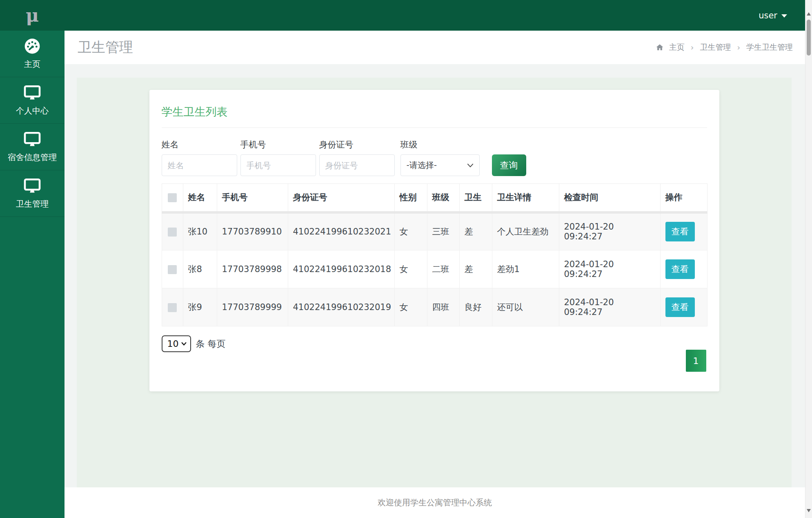 The image size is (812, 518). I want to click on column-header-check-time: 检查时间, so click(610, 198).